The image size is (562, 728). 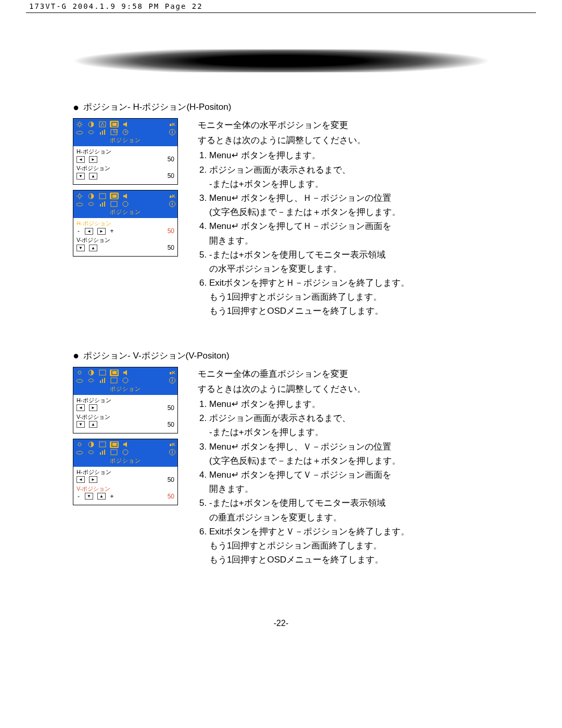 What do you see at coordinates (281, 356) in the screenshot?
I see `v-section-title: ● ポジション- V-ポジション(V-Positon)` at bounding box center [281, 356].